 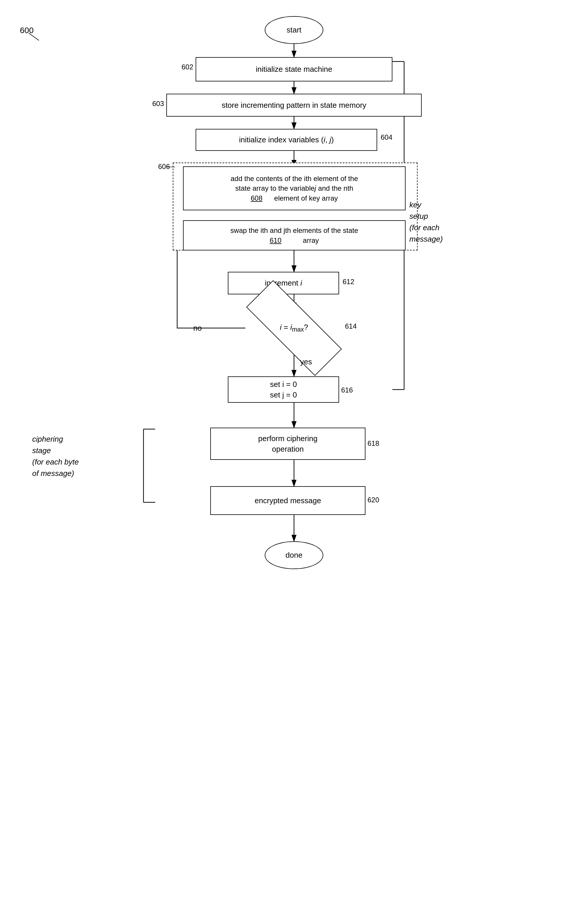 I want to click on node-610: swap the ith and jth elements of the sta…, so click(x=294, y=235).